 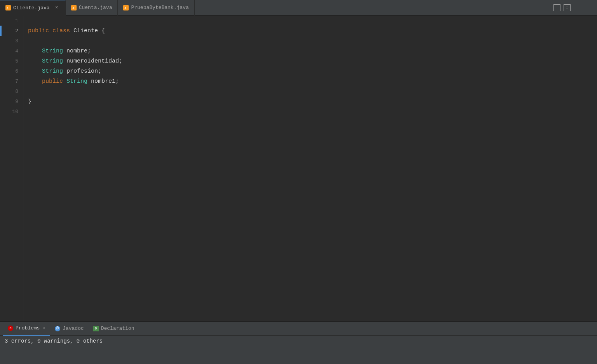 What do you see at coordinates (12, 81) in the screenshot?
I see `line-7: 7` at bounding box center [12, 81].